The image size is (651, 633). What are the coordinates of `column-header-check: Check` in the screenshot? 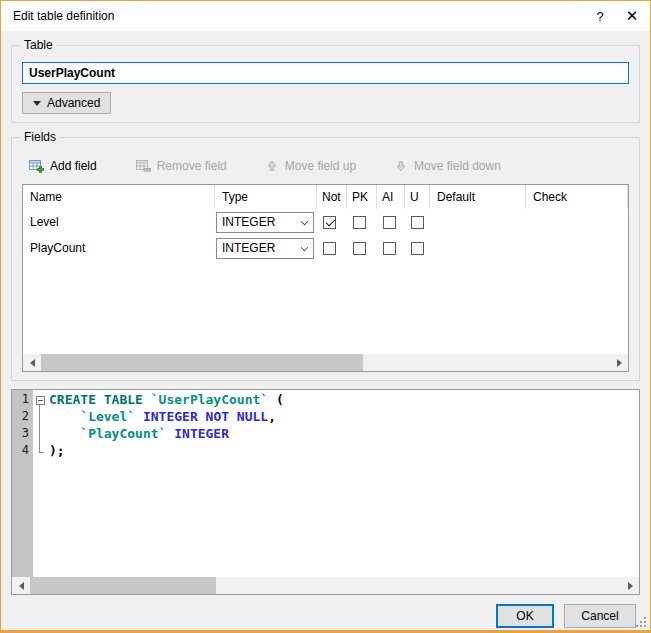 It's located at (577, 197).